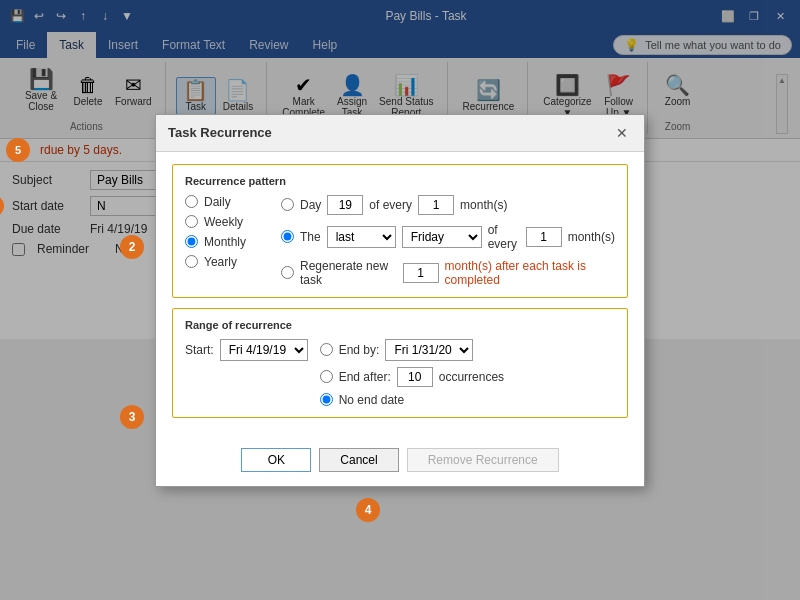  I want to click on regenerate-text: month(s) after each task is completed, so click(530, 273).